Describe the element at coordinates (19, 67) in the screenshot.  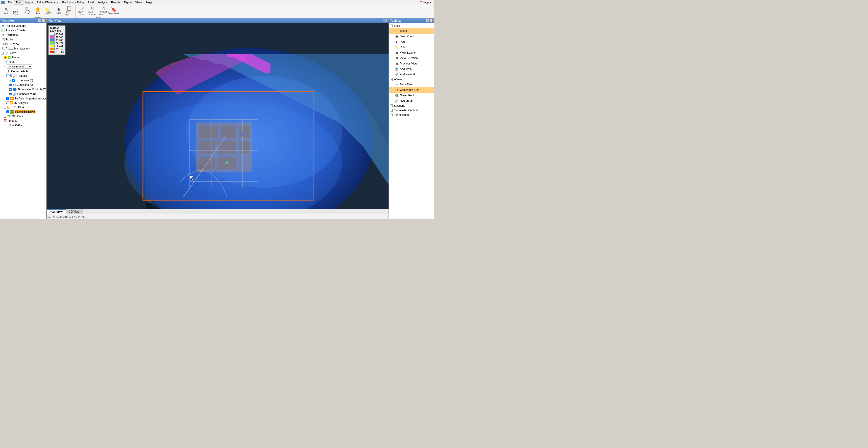
I see `phase-storm-dropdown: Phase (Storm)` at that location.